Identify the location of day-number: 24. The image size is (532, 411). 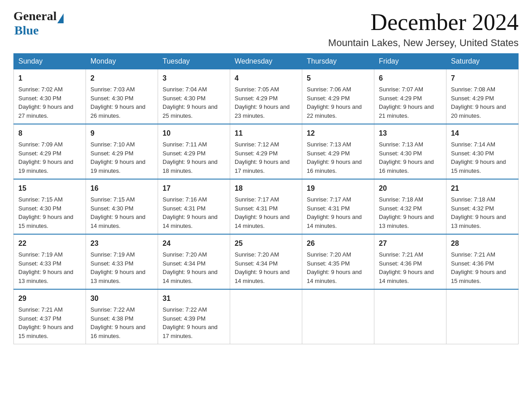
(194, 244).